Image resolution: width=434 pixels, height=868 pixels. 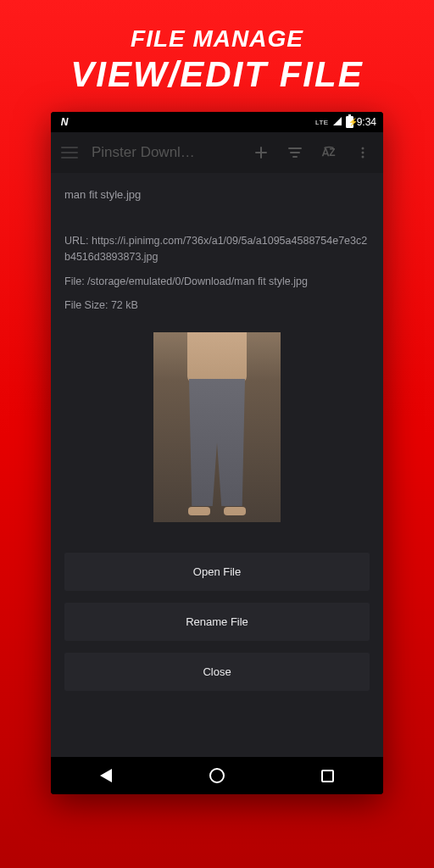 What do you see at coordinates (217, 56) in the screenshot?
I see `promo-header: FILE MANAGE VIEW/EDIT FILE` at bounding box center [217, 56].